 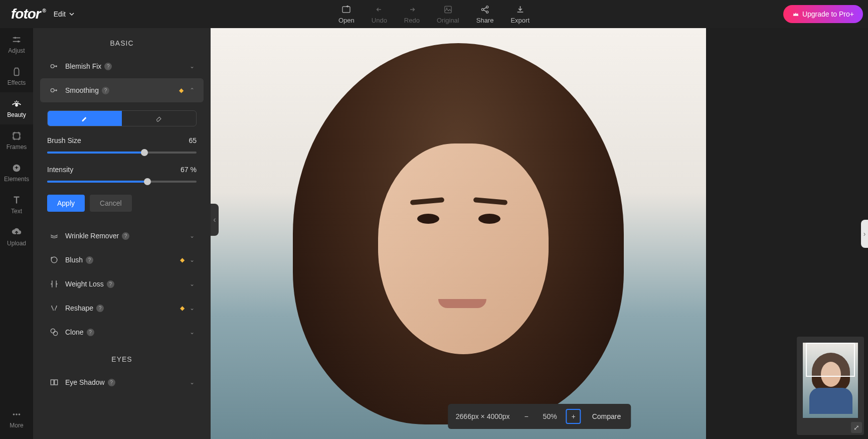 I want to click on open-button: Open, so click(x=346, y=14).